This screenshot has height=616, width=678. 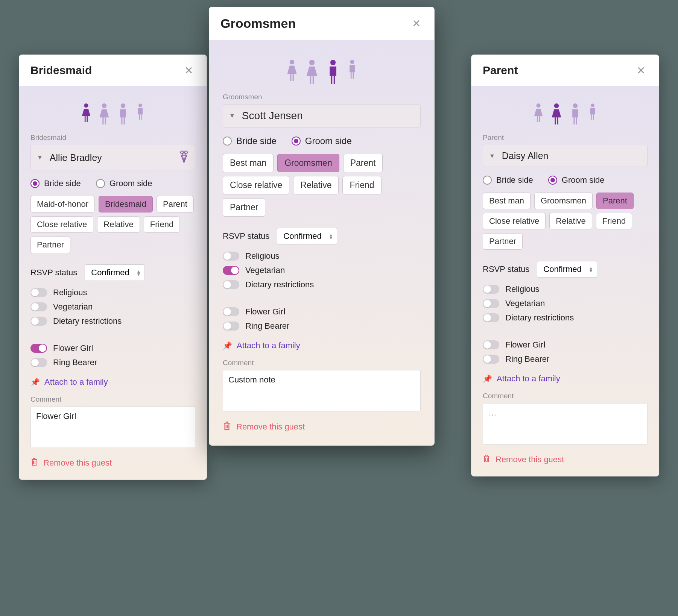 What do you see at coordinates (62, 204) in the screenshot?
I see `tag-maid-of-honor: Maid-of-honor` at bounding box center [62, 204].